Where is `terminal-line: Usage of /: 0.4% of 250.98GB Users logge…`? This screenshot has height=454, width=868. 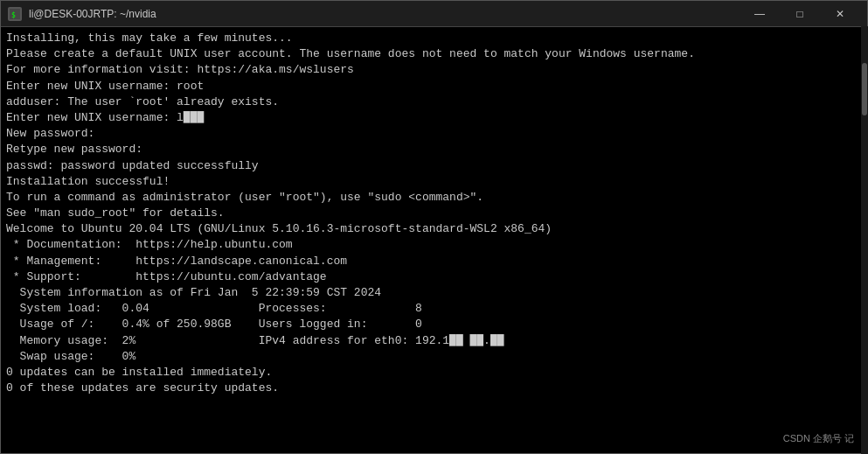 terminal-line: Usage of /: 0.4% of 250.98GB Users logge… is located at coordinates (434, 325).